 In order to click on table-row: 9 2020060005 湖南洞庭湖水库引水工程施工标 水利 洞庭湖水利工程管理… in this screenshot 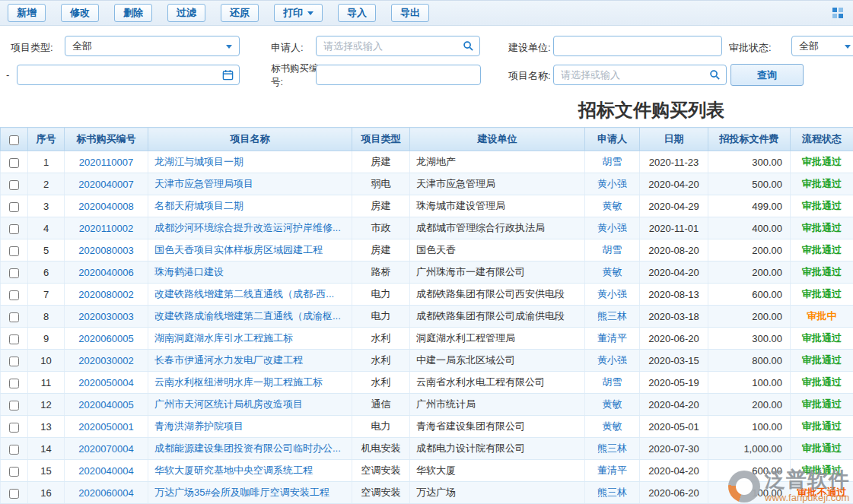, I will do `click(427, 339)`.